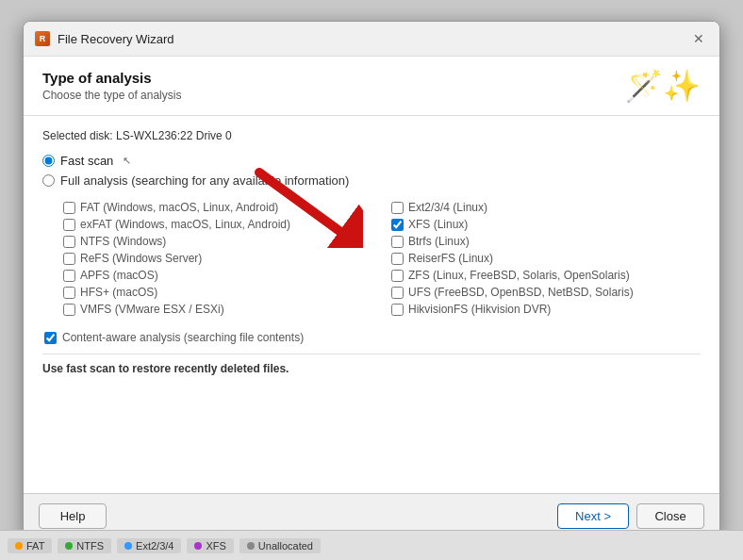 Image resolution: width=743 pixels, height=560 pixels. Describe the element at coordinates (128, 546) in the screenshot. I see `ext-dot` at that location.